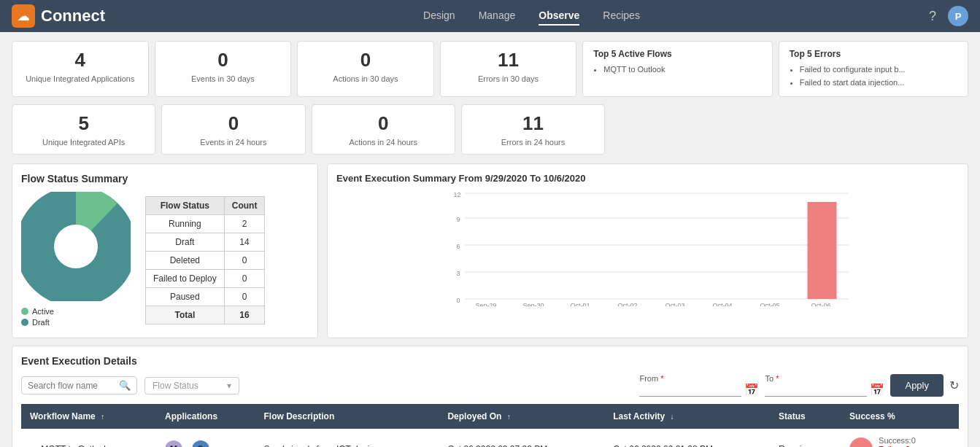 This screenshot has height=447, width=980. I want to click on search-box: 🔍, so click(79, 385).